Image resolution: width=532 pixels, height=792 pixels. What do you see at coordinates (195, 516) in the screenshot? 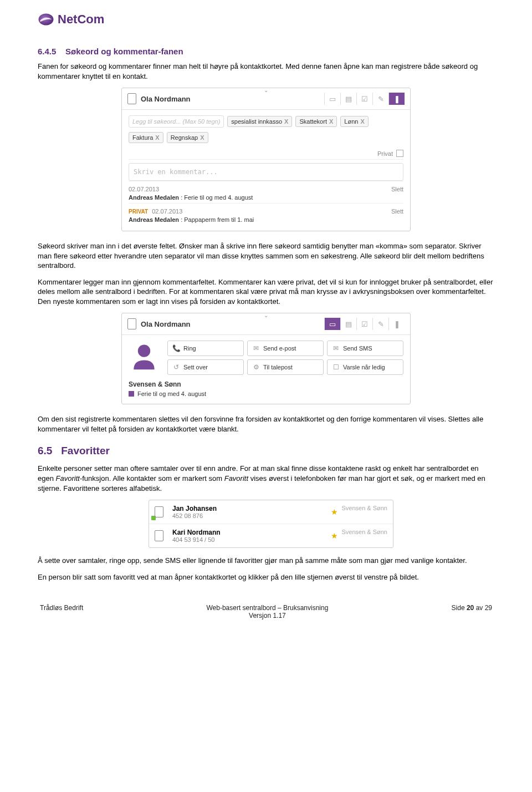
I see `fav-number: 452 08 876` at bounding box center [195, 516].